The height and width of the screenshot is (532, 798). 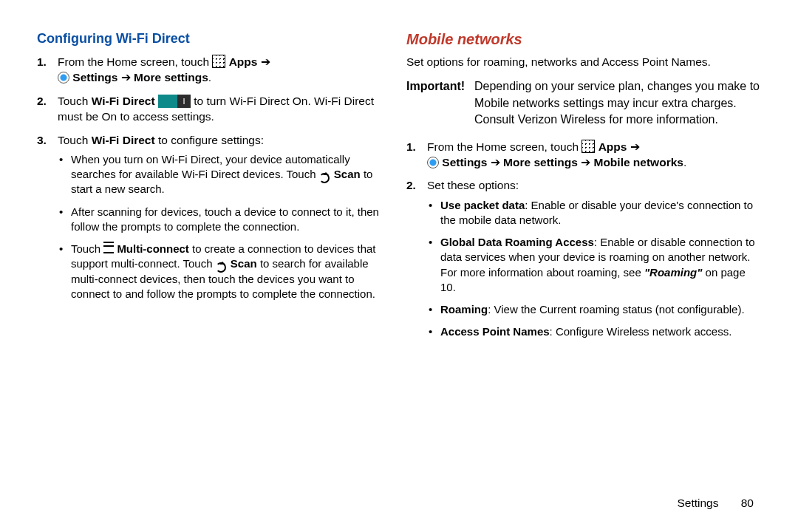 I want to click on page-footer: Settings 80, so click(x=715, y=503).